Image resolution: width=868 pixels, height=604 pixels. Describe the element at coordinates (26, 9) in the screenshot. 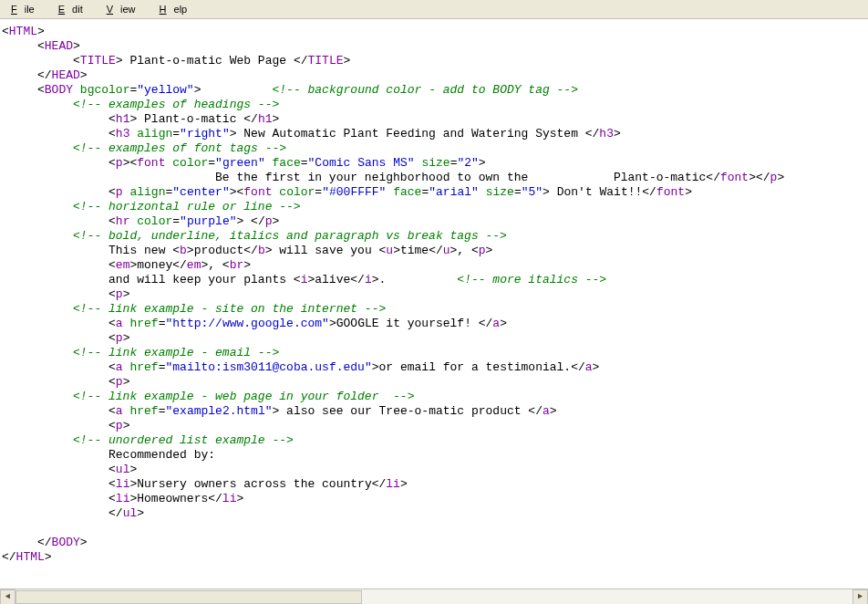

I see `menu-file: File` at that location.